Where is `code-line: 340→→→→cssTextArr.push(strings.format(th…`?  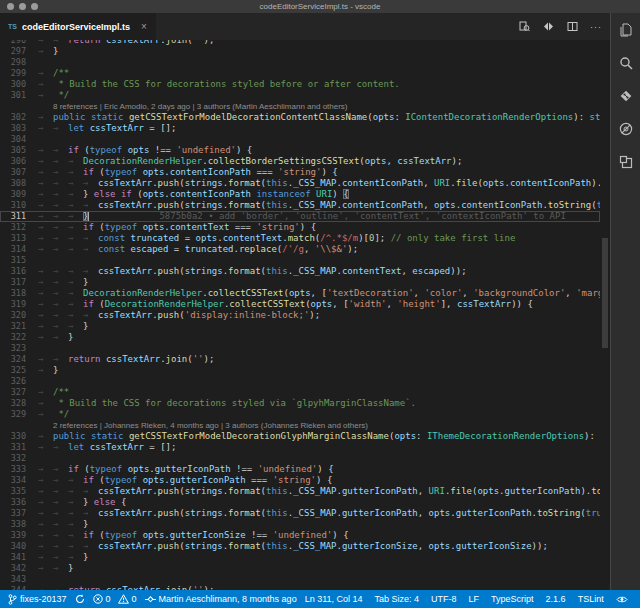
code-line: 340→→→→cssTextArr.push(strings.format(th… is located at coordinates (300, 546).